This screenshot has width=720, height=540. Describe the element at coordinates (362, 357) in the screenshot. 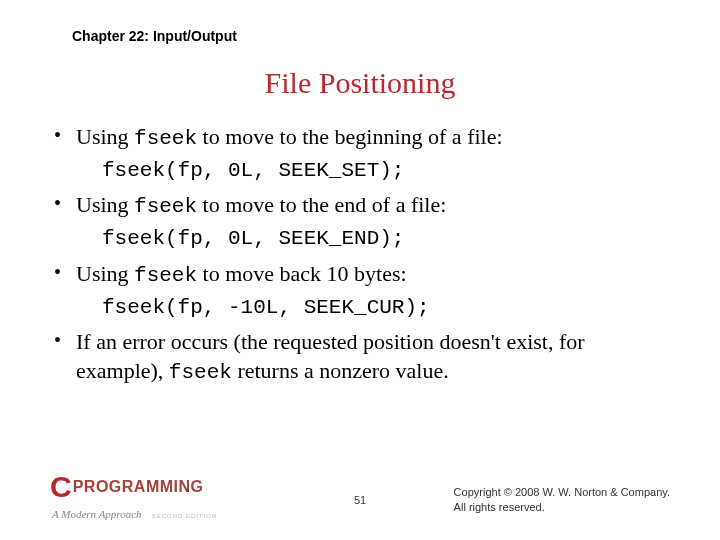

I see `bullet-item: • If an error occurs (the requested posi…` at that location.